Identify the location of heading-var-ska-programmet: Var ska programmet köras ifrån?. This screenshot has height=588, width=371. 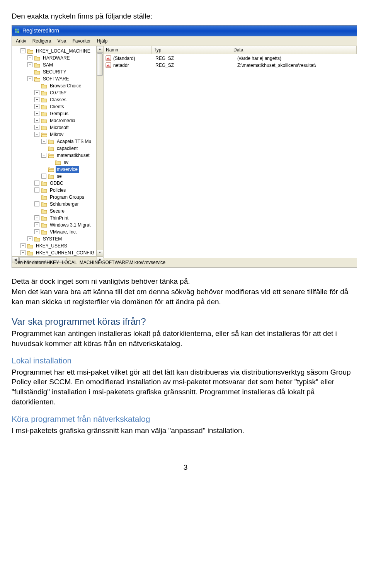
(186, 322).